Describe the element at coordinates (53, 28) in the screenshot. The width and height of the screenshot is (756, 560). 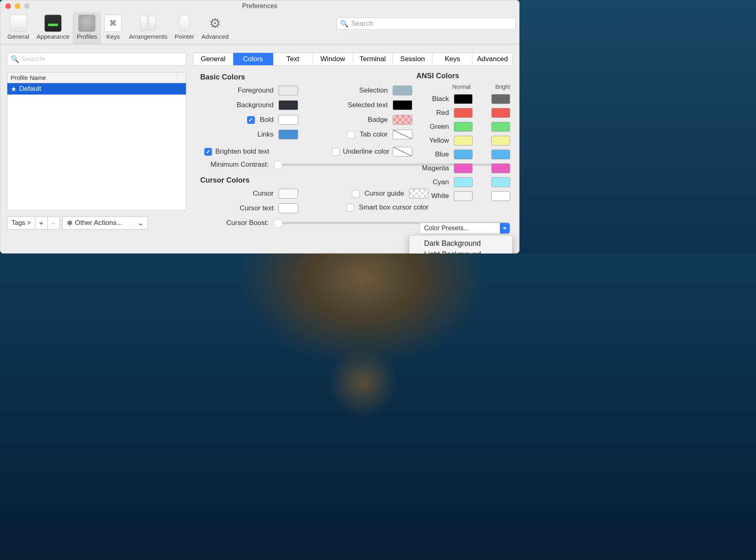
I see `toolbar-appearance: Appearance` at that location.